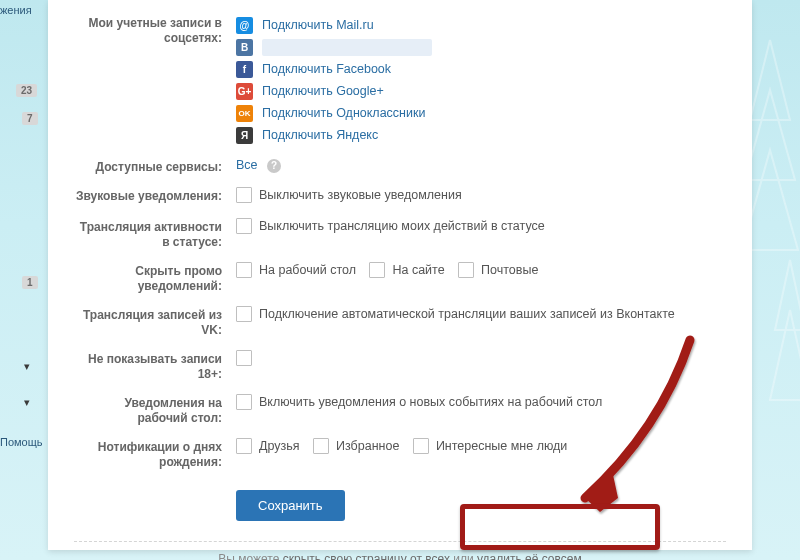 This screenshot has width=800, height=560. Describe the element at coordinates (400, 410) in the screenshot. I see `row-desktop-notify: Уведомления на рабочий стол: Включить ув…` at that location.